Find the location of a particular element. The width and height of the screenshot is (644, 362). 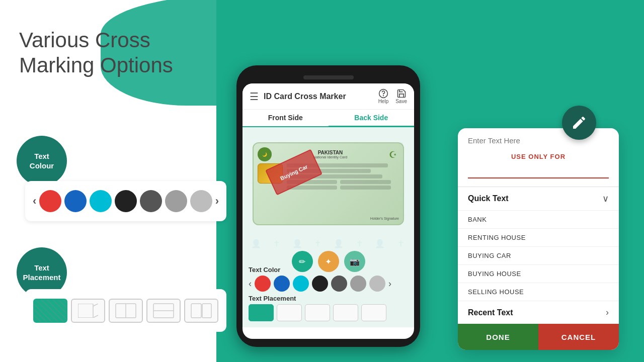

phone-placement-label: Text Placement is located at coordinates (328, 299).